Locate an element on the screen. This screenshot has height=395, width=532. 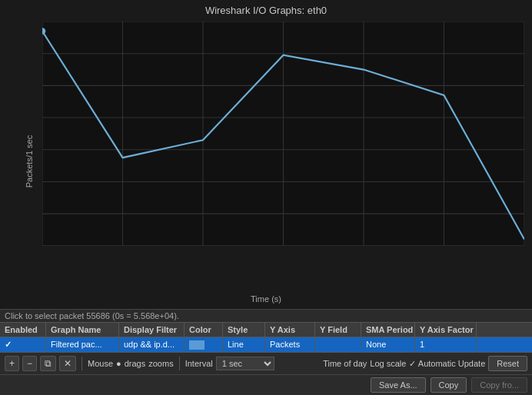
auto-update-label: ✓ Automatic Update is located at coordinates (447, 364).